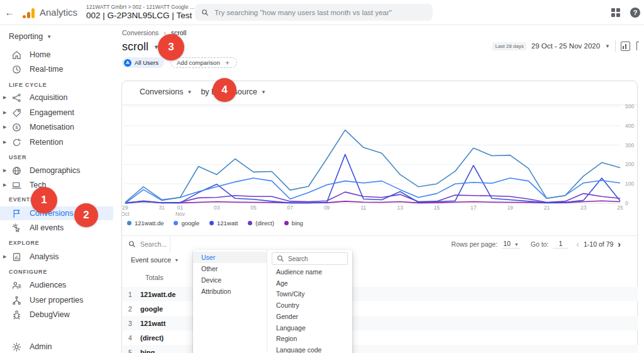 The height and width of the screenshot is (353, 644). Describe the element at coordinates (230, 291) in the screenshot. I see `dropdown-category-attribution: Attribution` at that location.